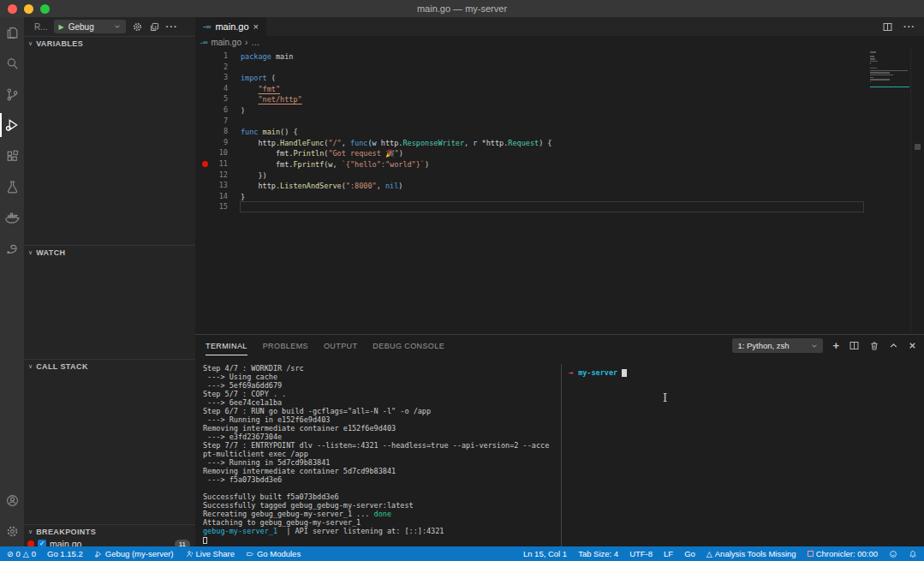  Describe the element at coordinates (382, 368) in the screenshot. I see `terminal-line: Step 4/7 : WORKDIR /src` at that location.